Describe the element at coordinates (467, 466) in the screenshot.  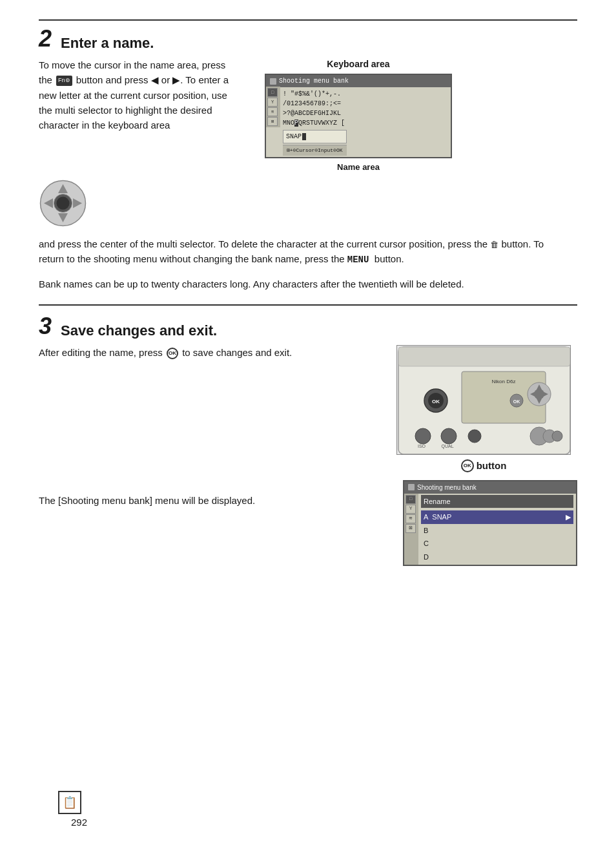
I see `ok-circle-icon: OK` at that location.